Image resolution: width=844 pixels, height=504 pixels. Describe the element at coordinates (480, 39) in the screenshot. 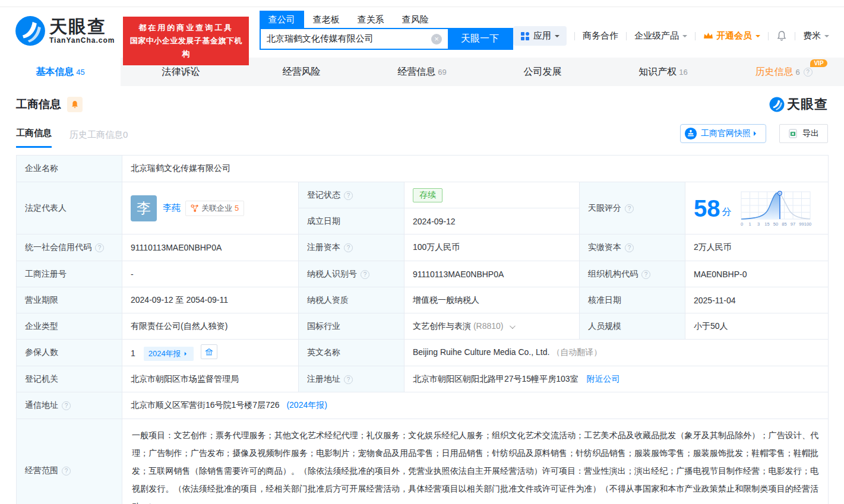

I see `search-button: 天眼一下` at that location.